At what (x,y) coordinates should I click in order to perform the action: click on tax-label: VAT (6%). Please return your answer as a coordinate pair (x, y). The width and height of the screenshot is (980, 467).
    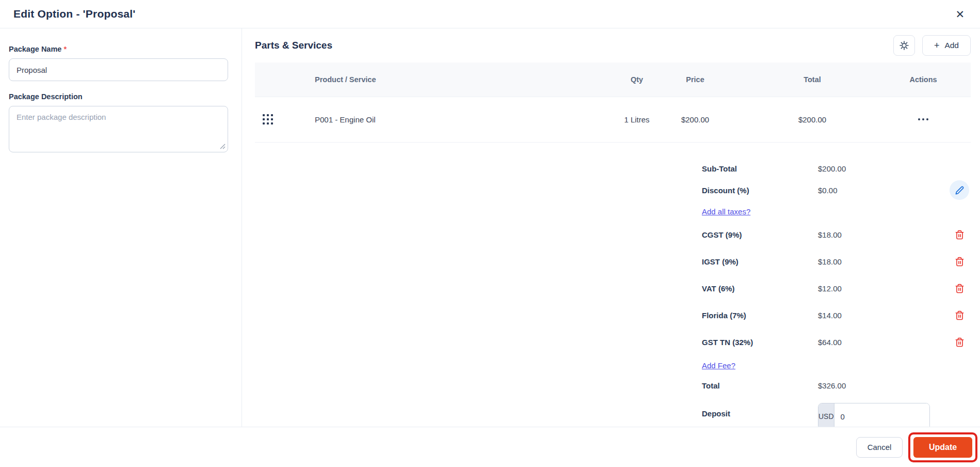
    Looking at the image, I should click on (760, 288).